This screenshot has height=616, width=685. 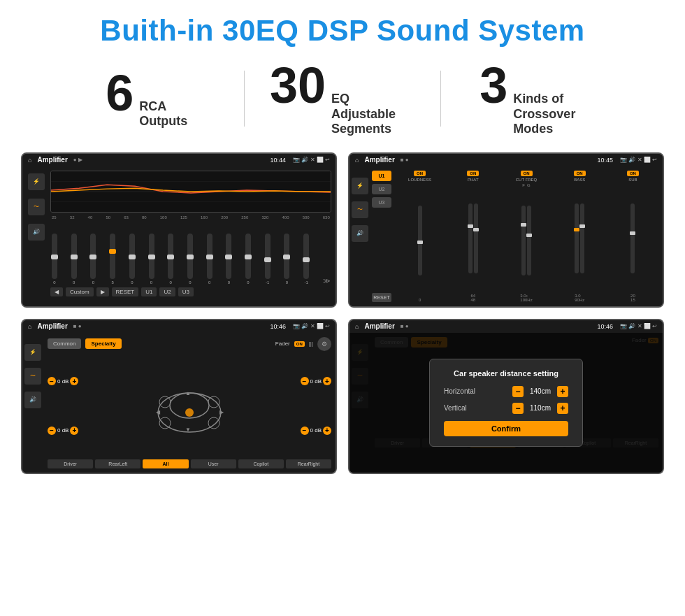 I want to click on play-next-btn: ▶, so click(x=103, y=292).